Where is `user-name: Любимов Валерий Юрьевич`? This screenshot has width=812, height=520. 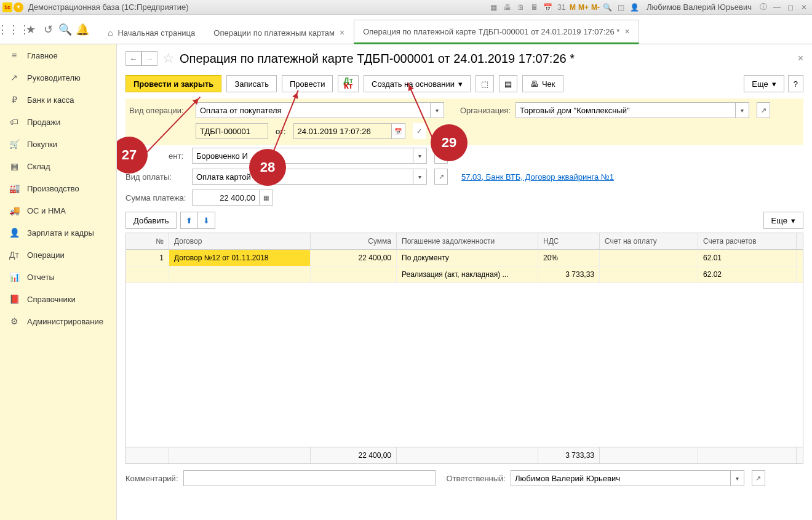 user-name: Любимов Валерий Юрьевич is located at coordinates (699, 7).